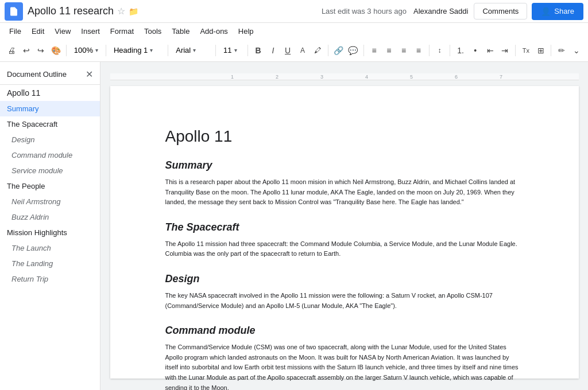 The image size is (588, 390). Describe the element at coordinates (374, 50) in the screenshot. I see `align-left-button: ≡` at that location.